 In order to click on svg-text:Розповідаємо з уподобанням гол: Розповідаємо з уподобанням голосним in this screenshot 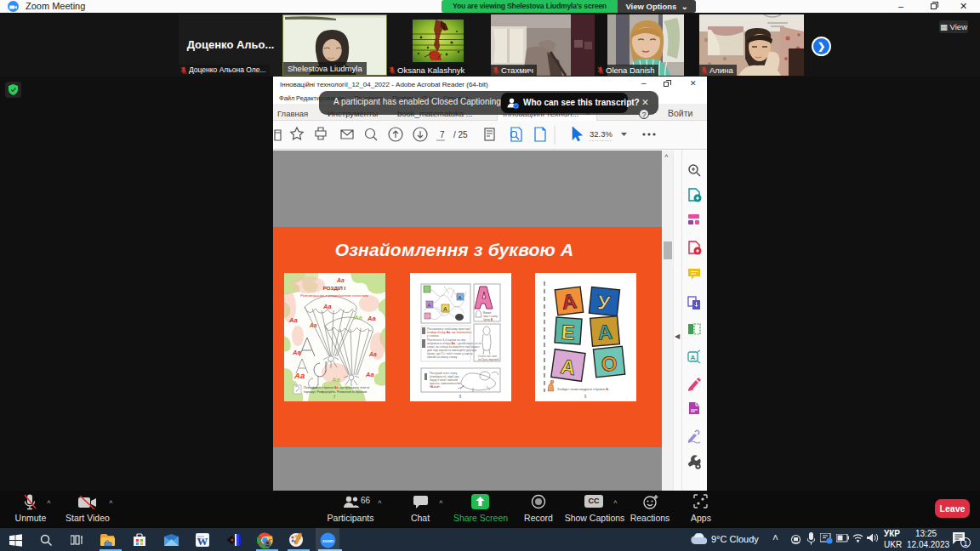, I will do `click(334, 296)`.